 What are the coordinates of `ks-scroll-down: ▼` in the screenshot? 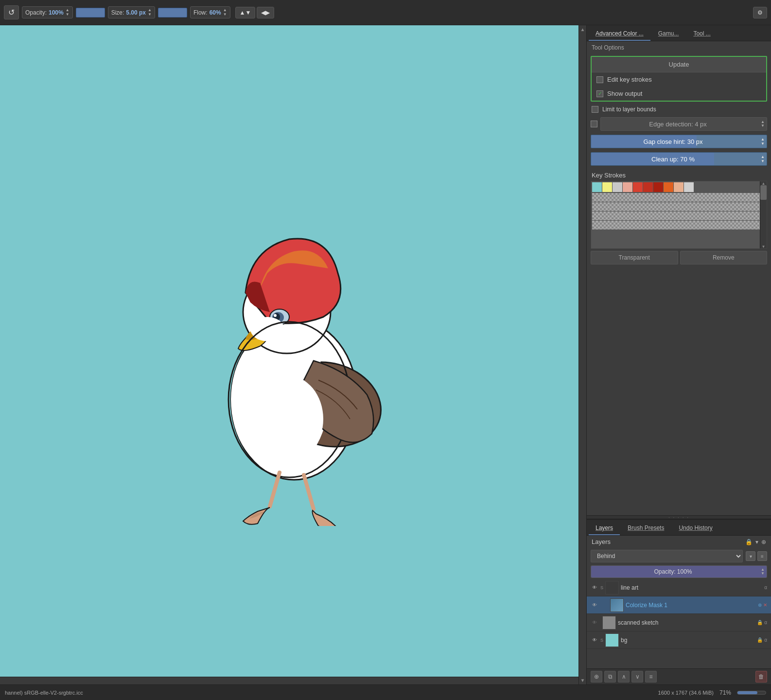 It's located at (763, 246).